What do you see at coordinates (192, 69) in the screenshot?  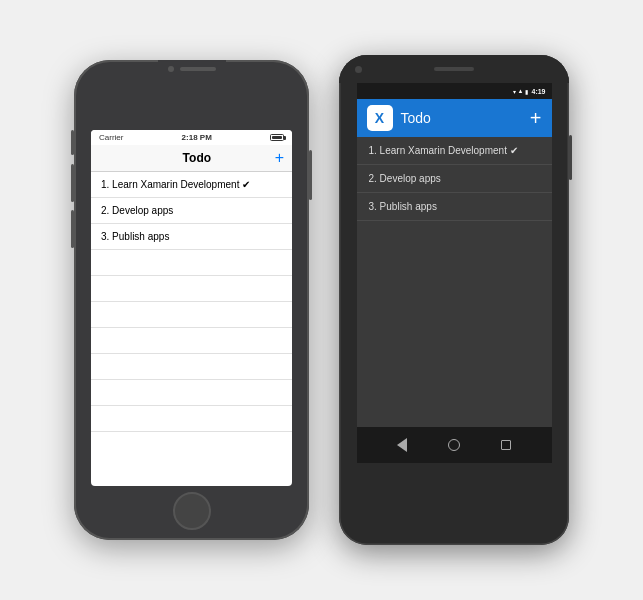 I see `ios-top-bezel` at bounding box center [192, 69].